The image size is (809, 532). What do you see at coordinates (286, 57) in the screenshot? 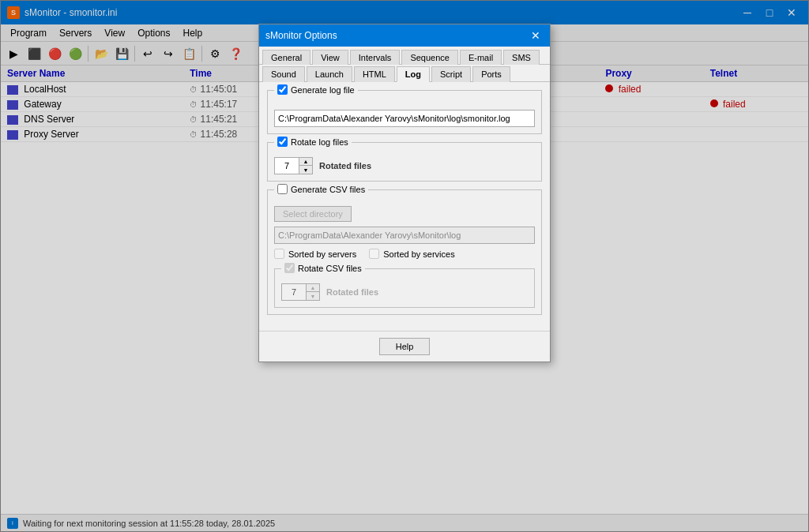
I see `tab-general: General` at bounding box center [286, 57].